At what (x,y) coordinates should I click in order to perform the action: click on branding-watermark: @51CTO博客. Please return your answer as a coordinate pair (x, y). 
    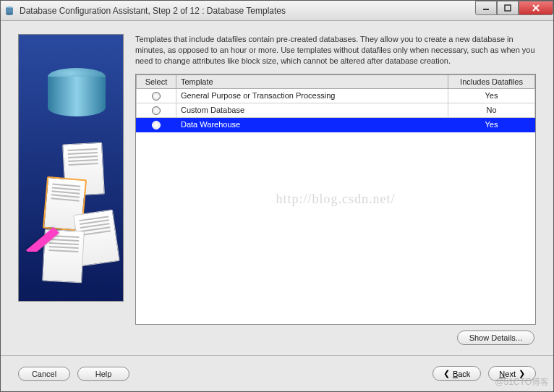
    Looking at the image, I should click on (522, 382).